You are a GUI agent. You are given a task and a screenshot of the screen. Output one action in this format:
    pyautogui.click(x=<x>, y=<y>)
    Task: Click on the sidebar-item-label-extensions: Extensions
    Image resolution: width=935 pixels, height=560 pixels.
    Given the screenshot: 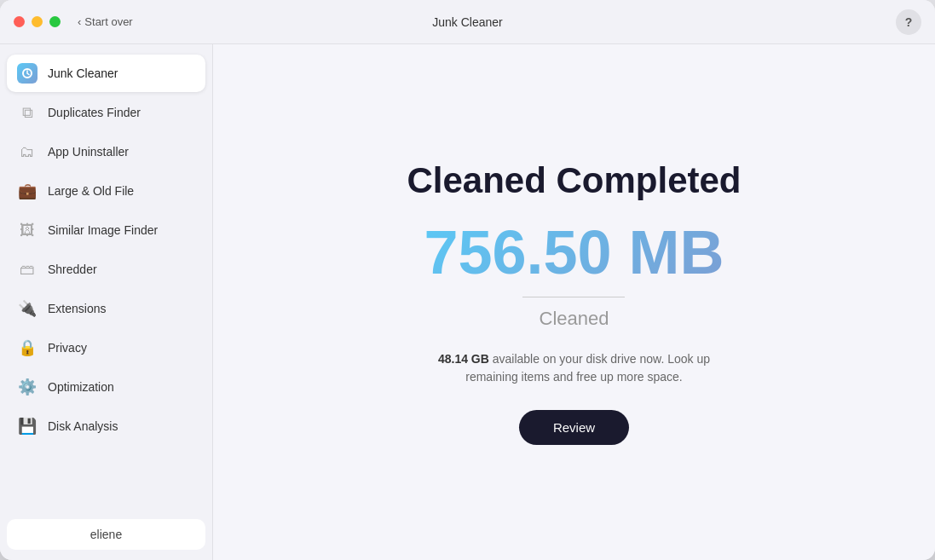 What is the action you would take?
    pyautogui.click(x=77, y=309)
    